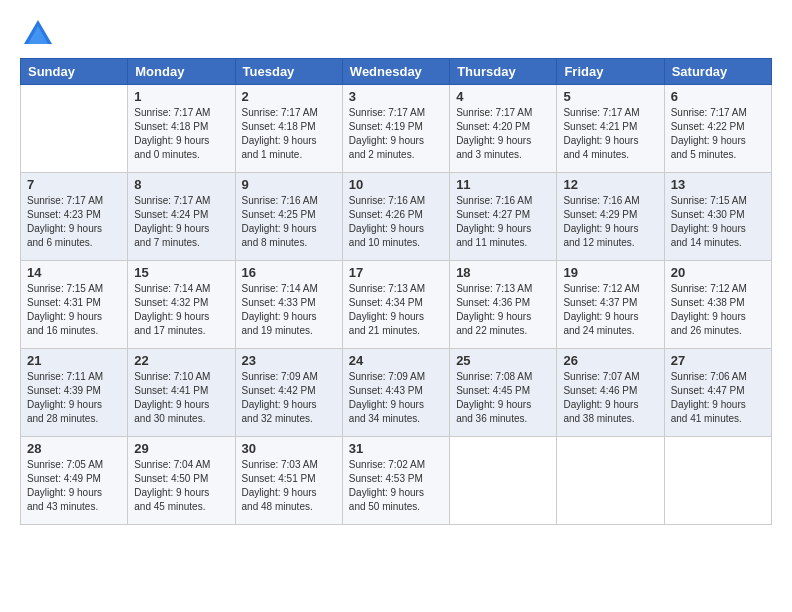 Image resolution: width=792 pixels, height=612 pixels. I want to click on day-number: 22, so click(181, 360).